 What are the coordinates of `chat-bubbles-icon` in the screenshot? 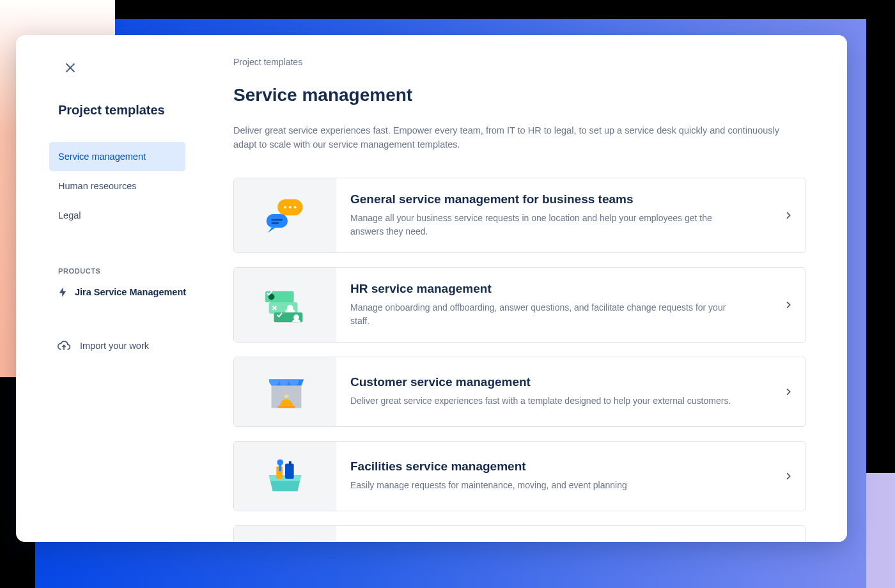 It's located at (285, 215).